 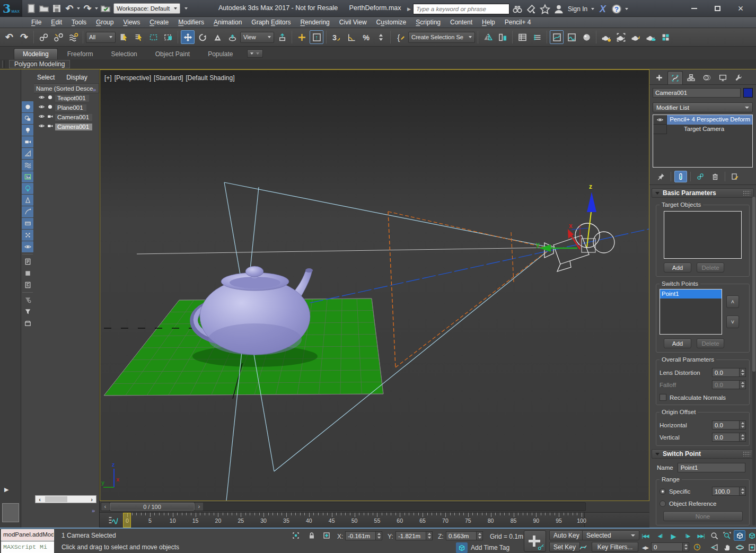 I want to click on add-time-tag-label: Add Time Tag, so click(x=490, y=548).